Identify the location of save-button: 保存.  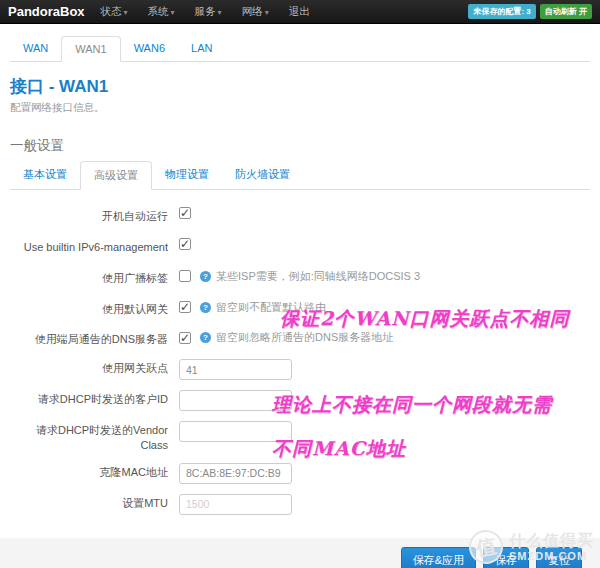
(506, 558).